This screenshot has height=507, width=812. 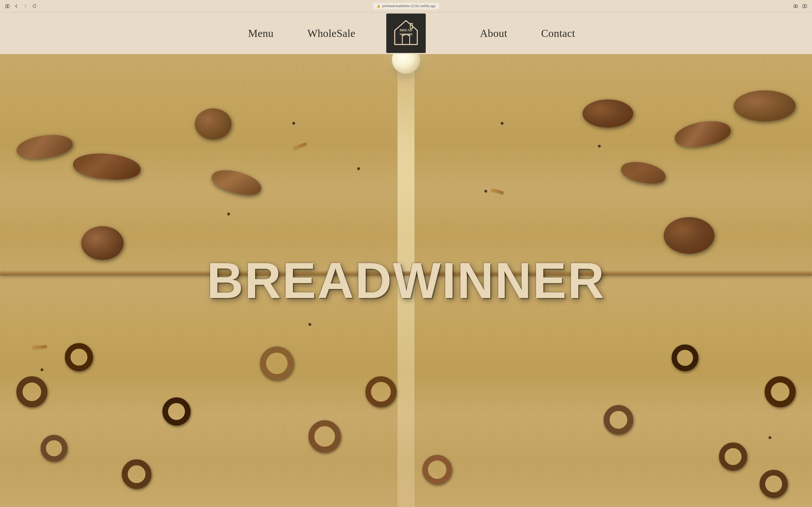 What do you see at coordinates (406, 33) in the screenshot?
I see `main-nav: Menu WholeSale BREAD WINNER About Contac…` at bounding box center [406, 33].